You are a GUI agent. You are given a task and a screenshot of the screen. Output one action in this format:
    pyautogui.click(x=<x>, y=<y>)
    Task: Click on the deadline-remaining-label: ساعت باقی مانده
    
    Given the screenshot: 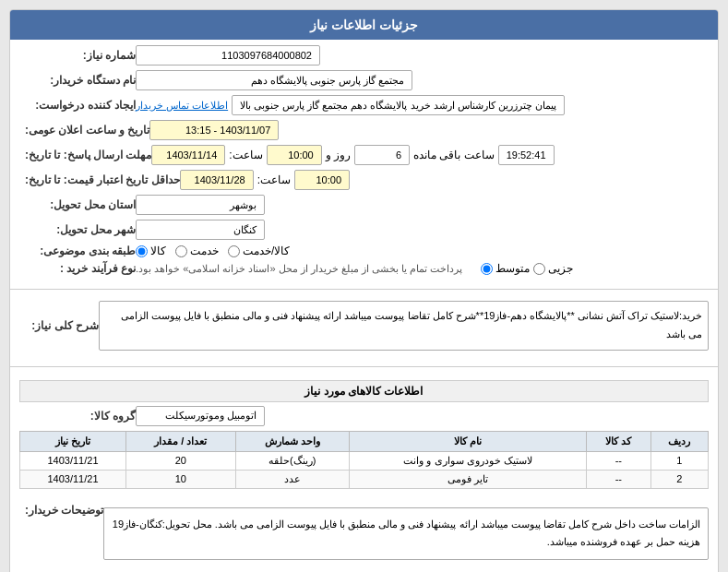 What is the action you would take?
    pyautogui.click(x=454, y=155)
    